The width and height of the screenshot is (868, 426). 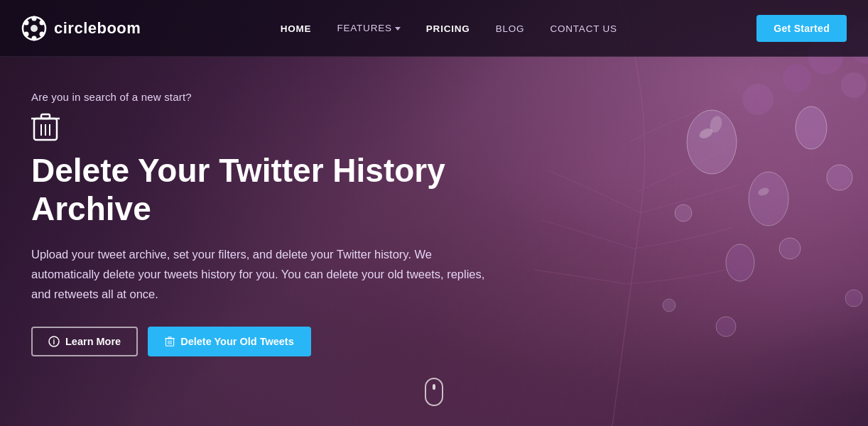 I want to click on nav-pricing: PRICING, so click(x=448, y=28).